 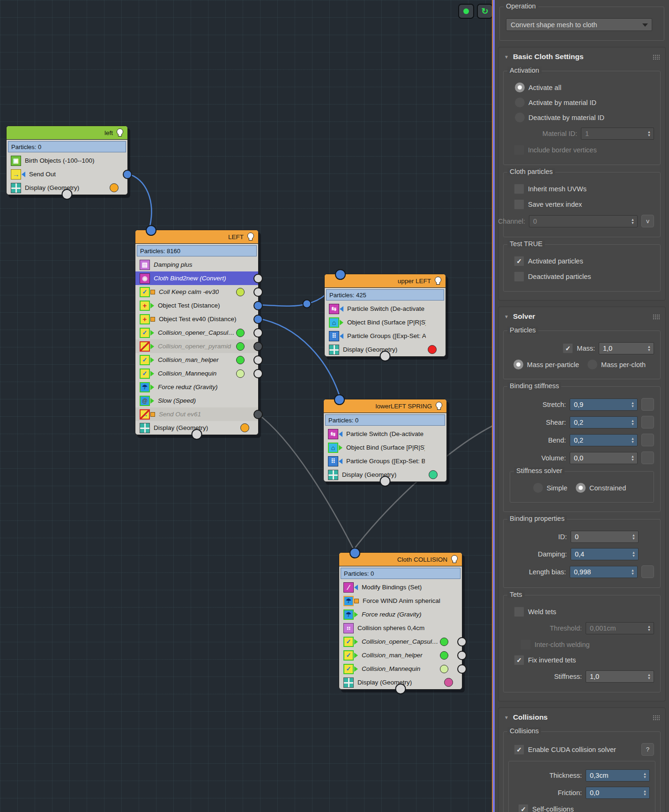 I want to click on help-button: ?, so click(x=647, y=749).